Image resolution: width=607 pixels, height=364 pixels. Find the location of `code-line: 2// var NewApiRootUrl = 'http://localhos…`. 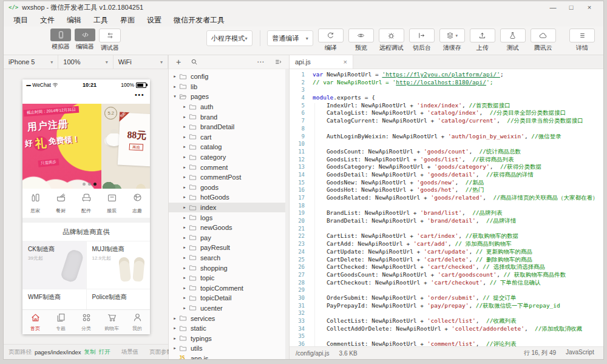

code-line: 2// var NewApiRootUrl = 'http://localhos… is located at coordinates (447, 83).